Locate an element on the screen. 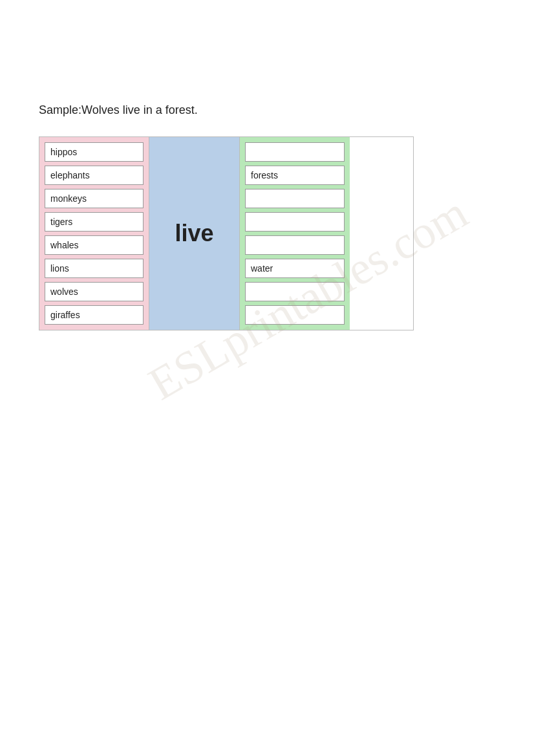  animal-box: tigers is located at coordinates (94, 222).